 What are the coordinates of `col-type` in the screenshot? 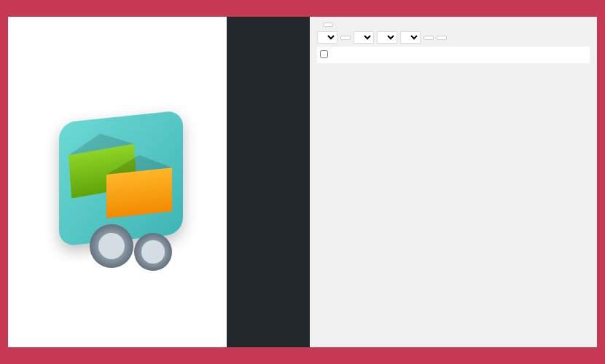 It's located at (557, 55).